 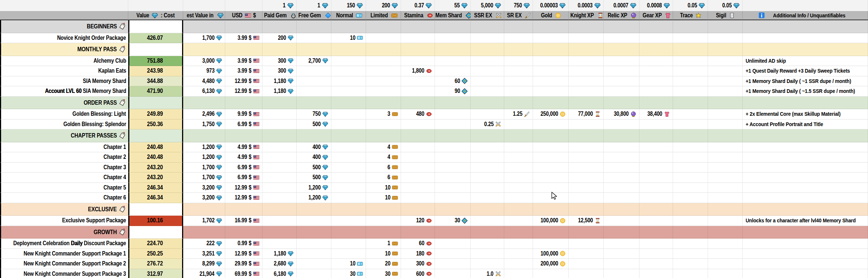 What do you see at coordinates (725, 232) in the screenshot?
I see `section-cell-sigil` at bounding box center [725, 232].